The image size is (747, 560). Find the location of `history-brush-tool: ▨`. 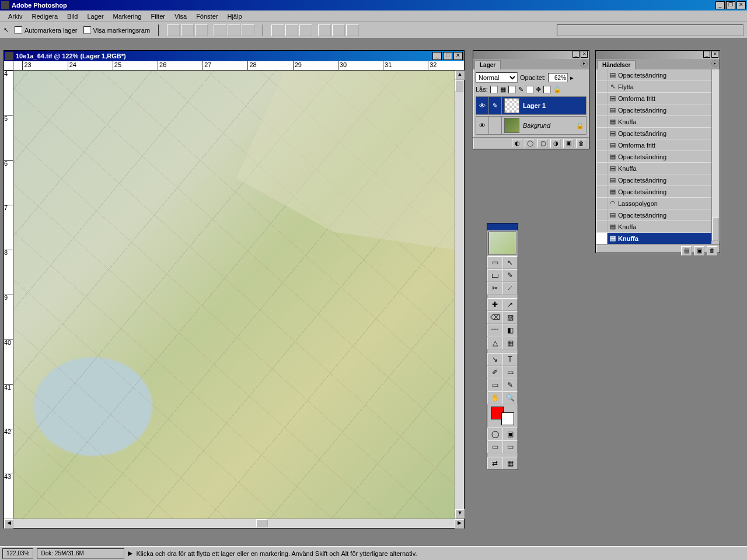

history-brush-tool: ▨ is located at coordinates (510, 317).